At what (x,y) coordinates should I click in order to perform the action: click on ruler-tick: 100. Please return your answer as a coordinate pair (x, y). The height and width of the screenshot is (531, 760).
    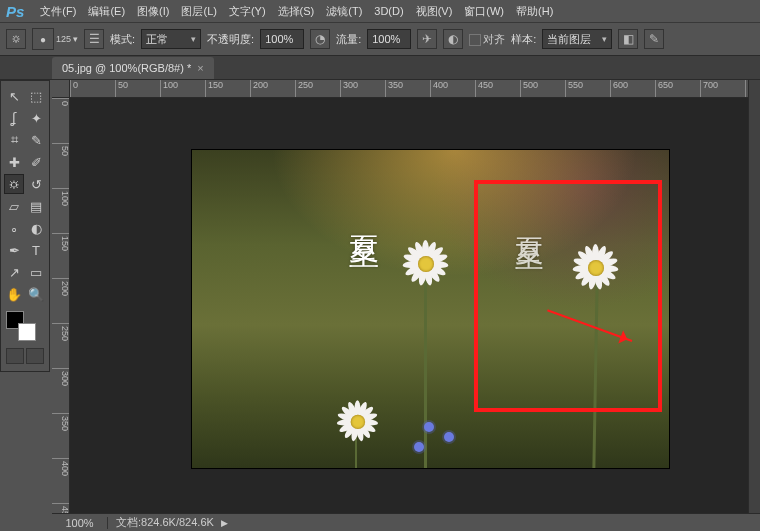
    Looking at the image, I should click on (169, 89).